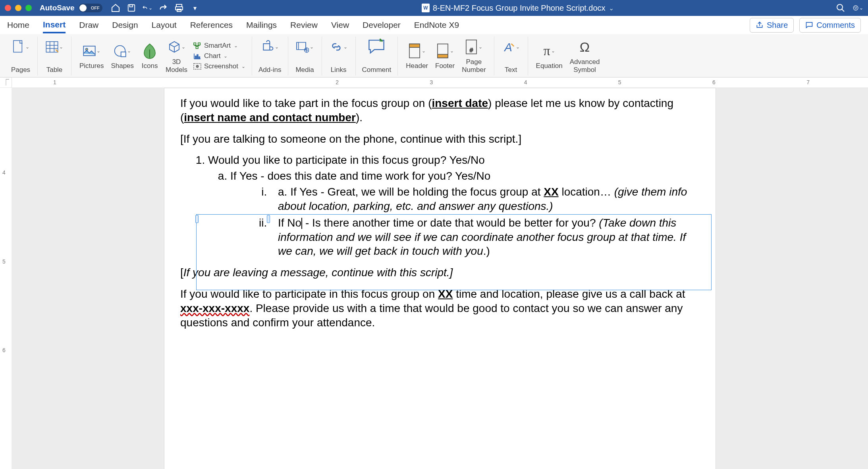  Describe the element at coordinates (440, 206) in the screenshot. I see `numbered-list: Would you like to participate in this fo…` at that location.